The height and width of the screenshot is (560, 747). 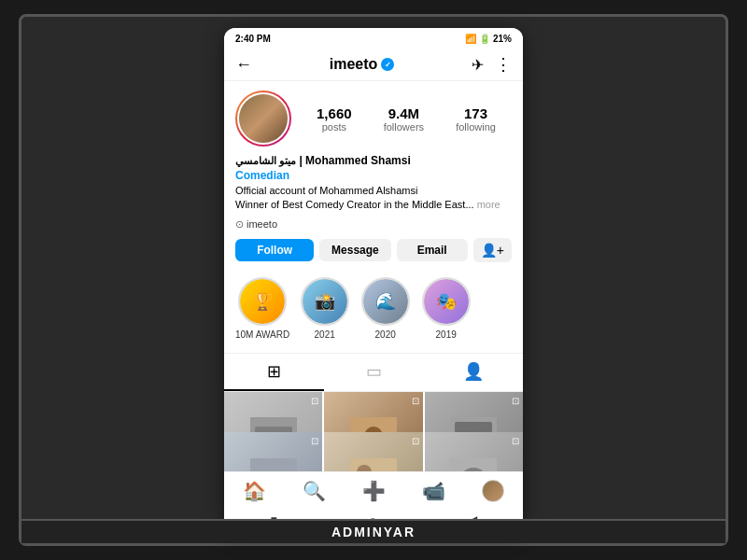 What do you see at coordinates (374, 198) in the screenshot?
I see `bio-description: Official account of Mohammed AlshamsiWin…` at bounding box center [374, 198].